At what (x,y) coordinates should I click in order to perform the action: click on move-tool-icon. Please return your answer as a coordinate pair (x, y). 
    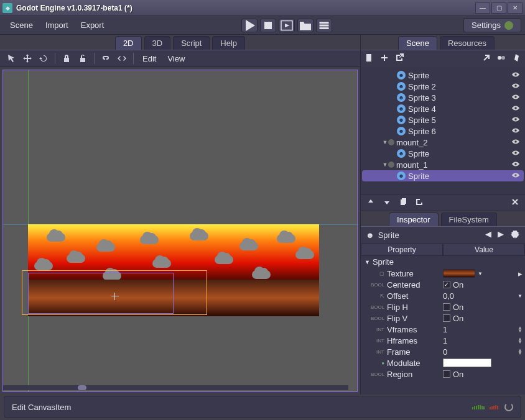
    Looking at the image, I should click on (27, 58).